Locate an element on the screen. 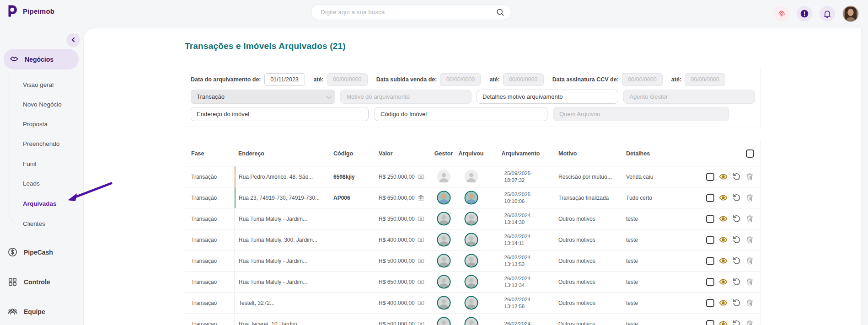 This screenshot has width=868, height=325. cell-detalhes: teste is located at coordinates (659, 303).